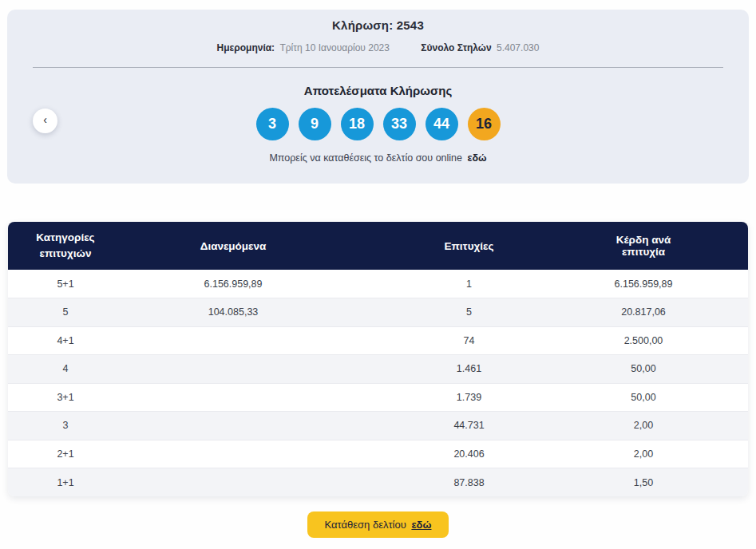 The width and height of the screenshot is (756, 549). I want to click on table-cell: 3, so click(65, 426).